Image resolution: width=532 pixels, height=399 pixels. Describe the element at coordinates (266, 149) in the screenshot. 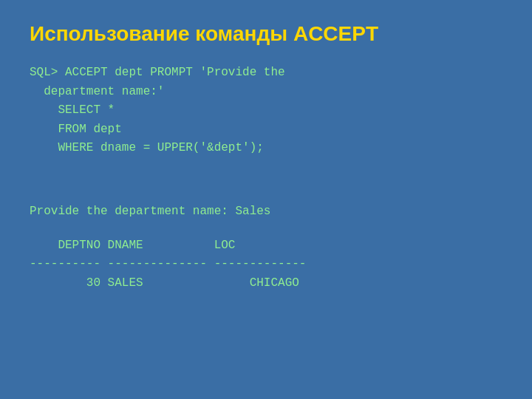

I see `code-line-5: WHERE dname = UPPER('&dept');` at that location.